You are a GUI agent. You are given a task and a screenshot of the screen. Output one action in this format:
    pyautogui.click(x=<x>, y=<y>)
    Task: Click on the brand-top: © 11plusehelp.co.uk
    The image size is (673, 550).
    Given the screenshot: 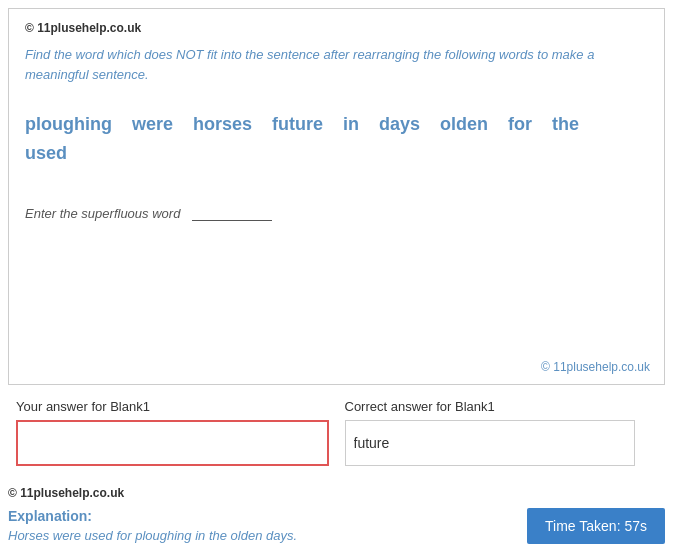 What is the action you would take?
    pyautogui.click(x=336, y=28)
    